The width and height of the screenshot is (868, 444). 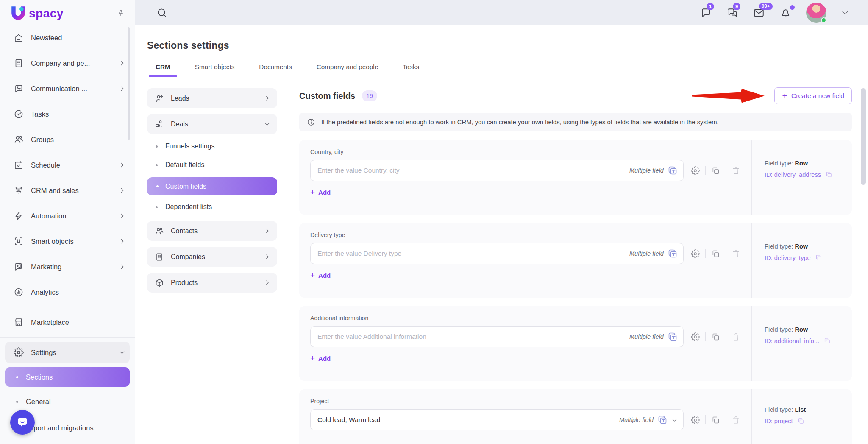 What do you see at coordinates (190, 146) in the screenshot?
I see `subnav-item-label: Funnels settings` at bounding box center [190, 146].